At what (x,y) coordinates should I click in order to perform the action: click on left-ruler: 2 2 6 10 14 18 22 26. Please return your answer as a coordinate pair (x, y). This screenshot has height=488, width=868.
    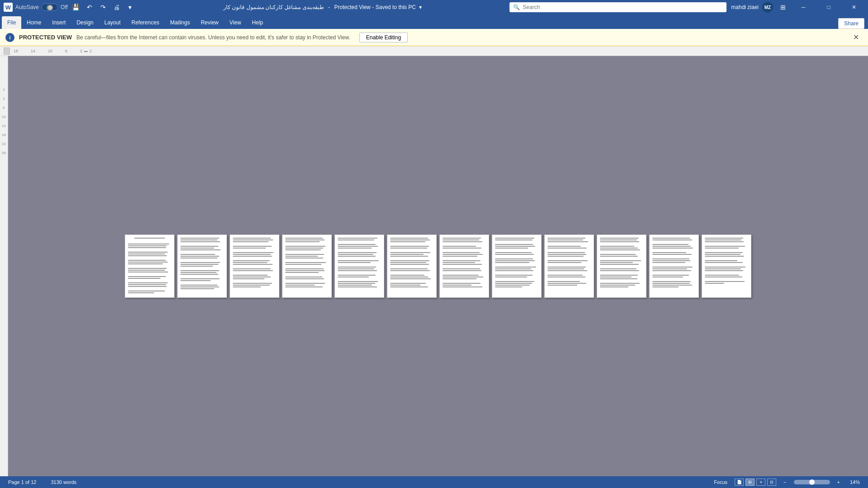
    Looking at the image, I should click on (4, 266).